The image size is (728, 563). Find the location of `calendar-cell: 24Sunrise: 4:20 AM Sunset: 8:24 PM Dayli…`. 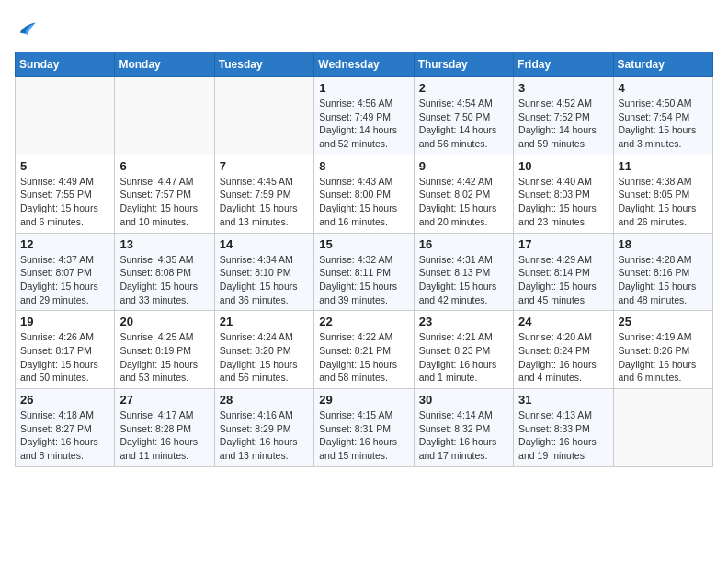

calendar-cell: 24Sunrise: 4:20 AM Sunset: 8:24 PM Dayli… is located at coordinates (563, 350).